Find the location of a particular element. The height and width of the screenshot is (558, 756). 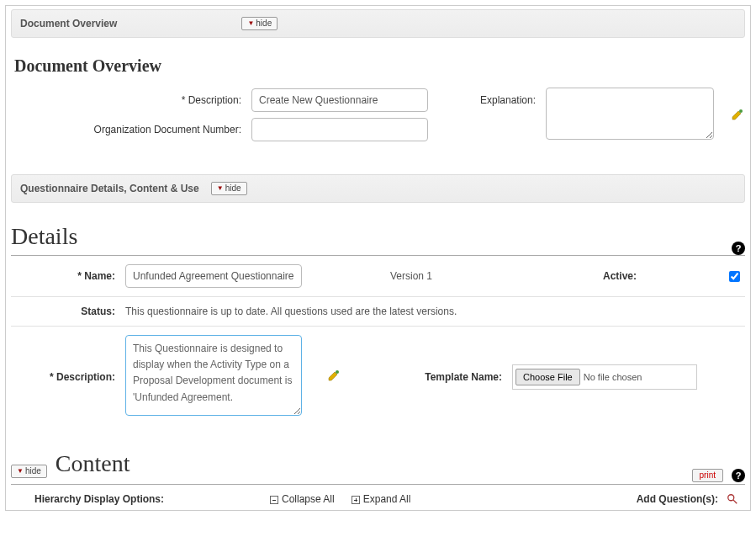

status-text: This questionnaire is up to date. All qu… is located at coordinates (432, 311).